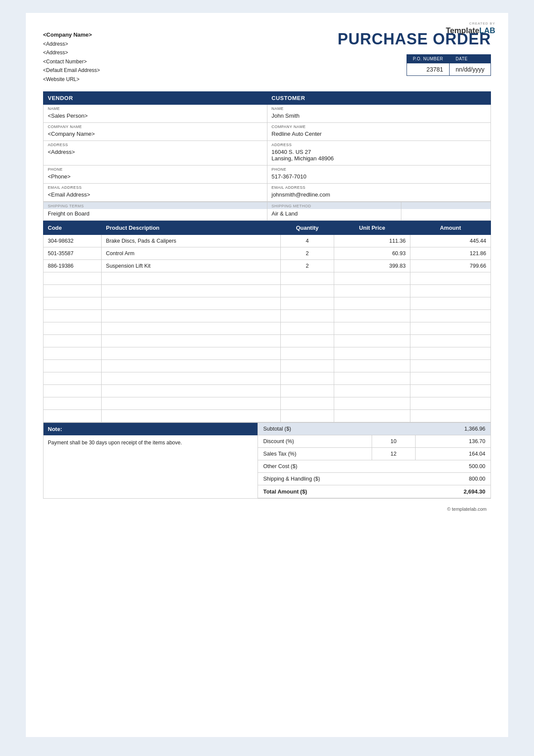 The height and width of the screenshot is (756, 534). What do you see at coordinates (155, 206) in the screenshot?
I see `shipping-terms-label: SHIPPING TERMS` at bounding box center [155, 206].